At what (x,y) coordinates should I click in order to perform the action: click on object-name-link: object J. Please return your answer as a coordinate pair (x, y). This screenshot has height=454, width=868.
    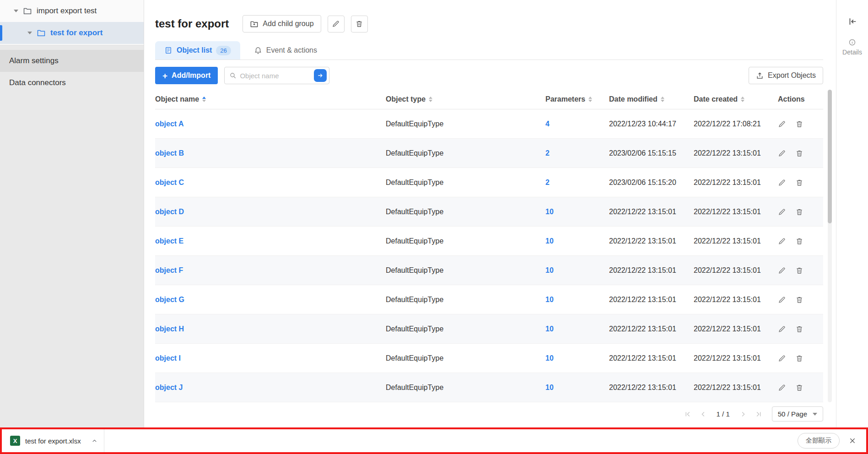
    Looking at the image, I should click on (169, 387).